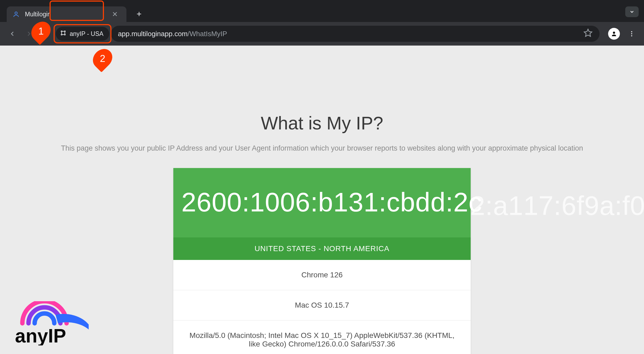  Describe the element at coordinates (66, 14) in the screenshot. I see `browser-tab: Multilogin ✕` at that location.